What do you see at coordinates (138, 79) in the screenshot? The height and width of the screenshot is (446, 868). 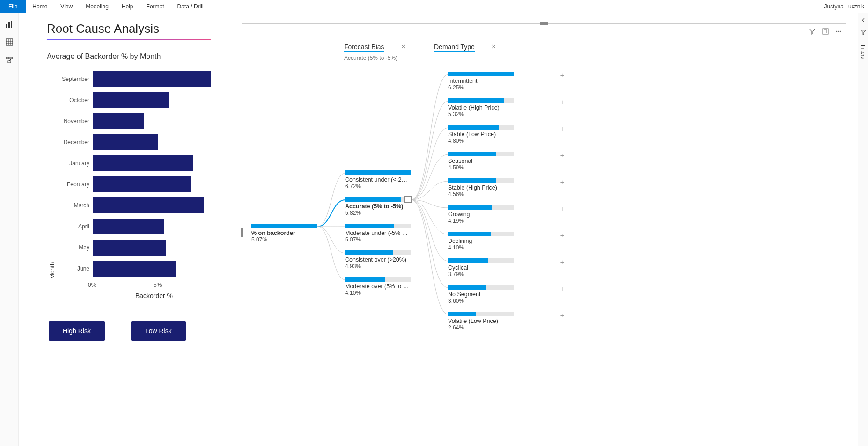 I see `bar-row: September` at bounding box center [138, 79].